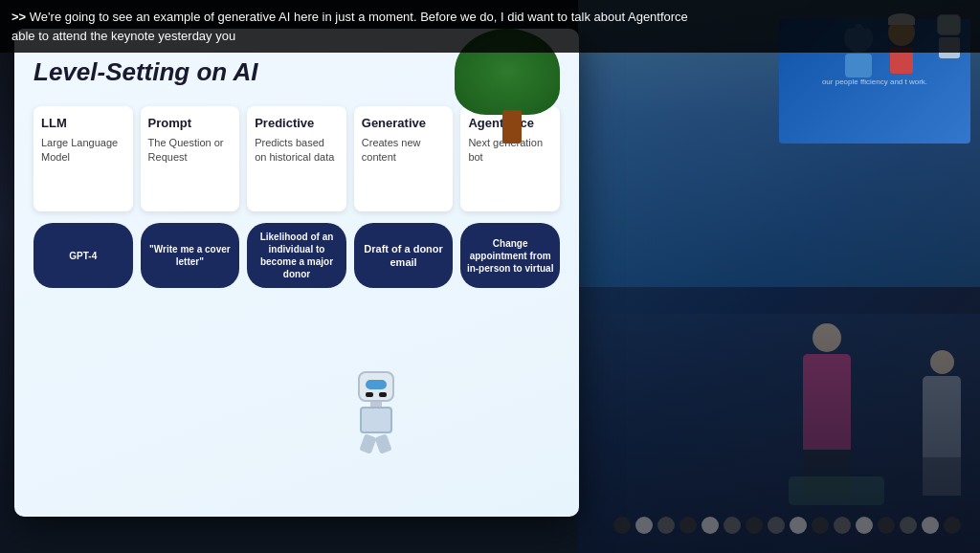 The image size is (980, 553). What do you see at coordinates (512, 126) in the screenshot?
I see `tree-trunk` at bounding box center [512, 126].